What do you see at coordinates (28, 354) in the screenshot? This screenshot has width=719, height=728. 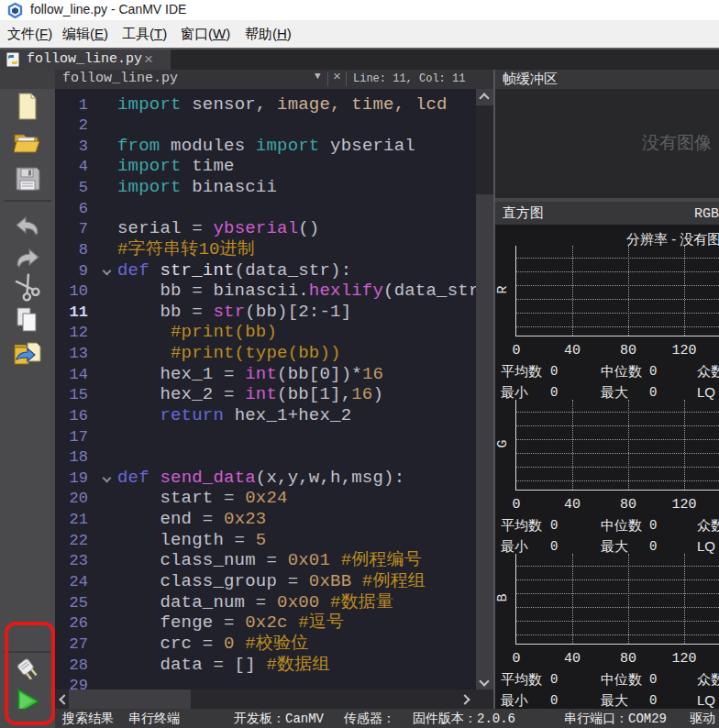 I see `paste-button` at bounding box center [28, 354].